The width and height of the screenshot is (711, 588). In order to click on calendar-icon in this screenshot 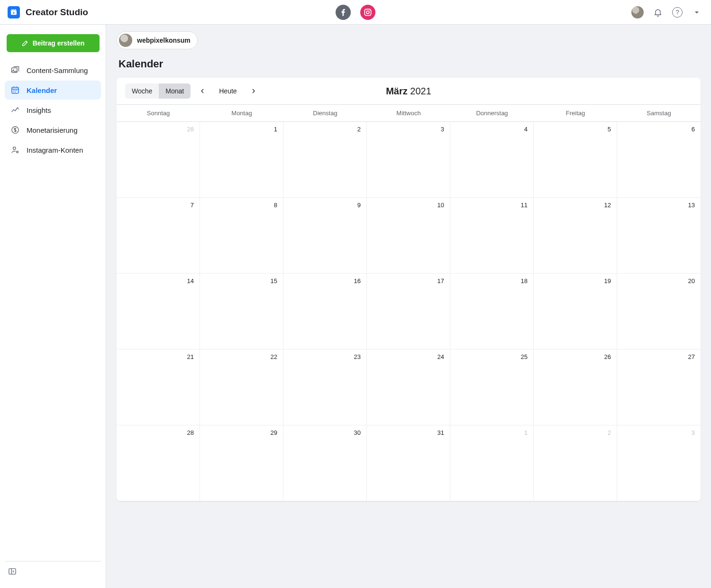, I will do `click(15, 90)`.